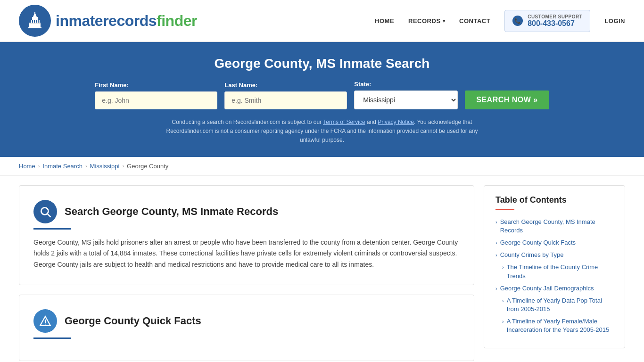 The image size is (644, 362). What do you see at coordinates (554, 273) in the screenshot?
I see `sidebar: Table of Contents › Search George County…` at bounding box center [554, 273].